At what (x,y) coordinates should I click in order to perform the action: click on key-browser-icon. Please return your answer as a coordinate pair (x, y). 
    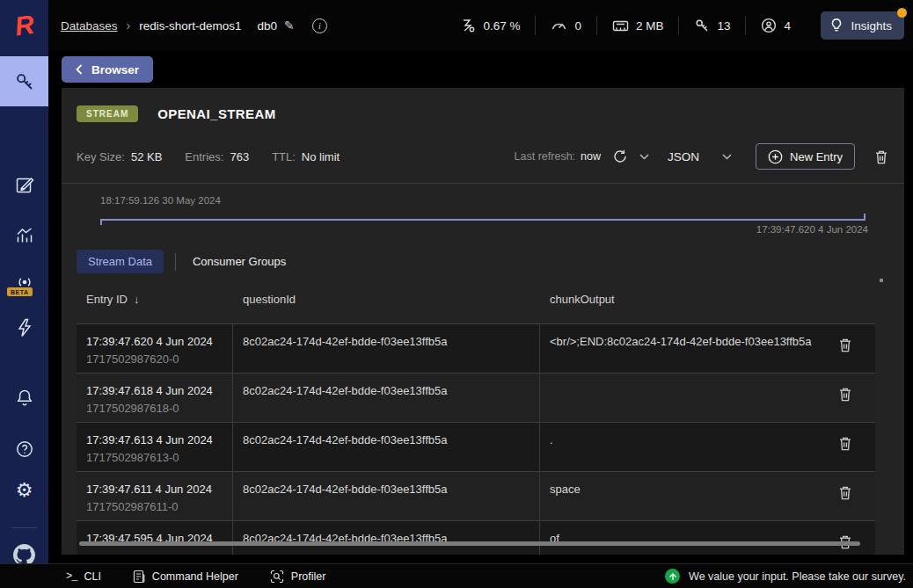
    Looking at the image, I should click on (25, 82).